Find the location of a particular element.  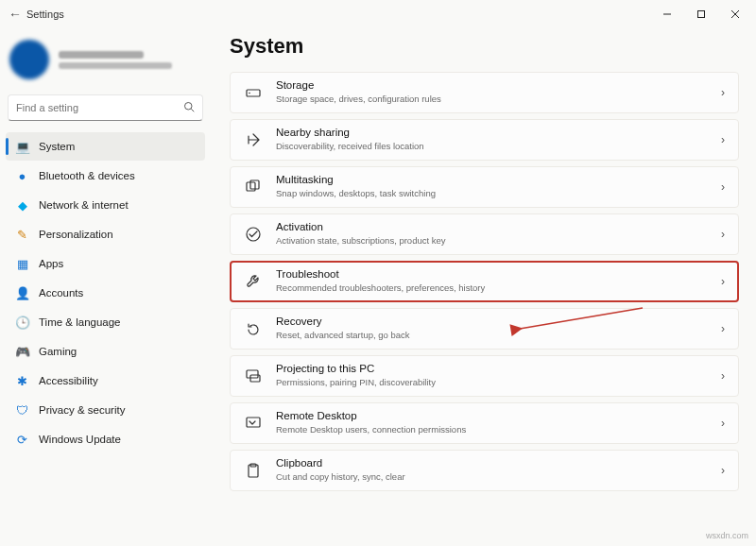

item-title: Troubleshoot is located at coordinates (499, 275).